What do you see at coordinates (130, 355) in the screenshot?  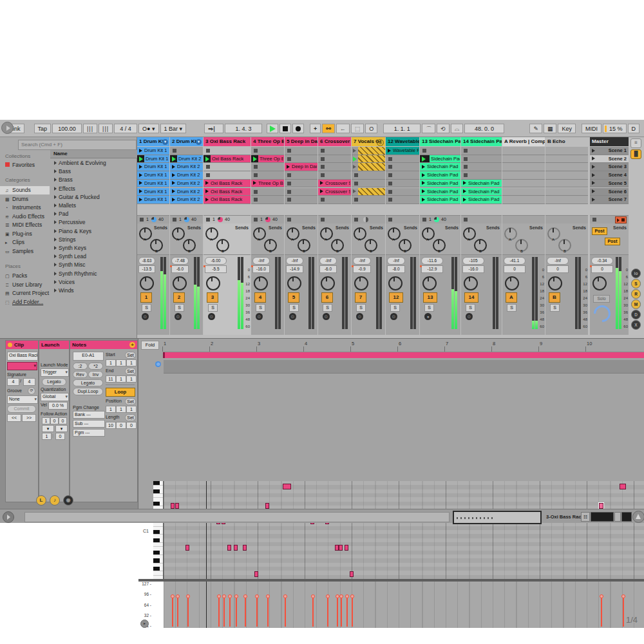 I see `start-set-button: Set` at bounding box center [130, 355].